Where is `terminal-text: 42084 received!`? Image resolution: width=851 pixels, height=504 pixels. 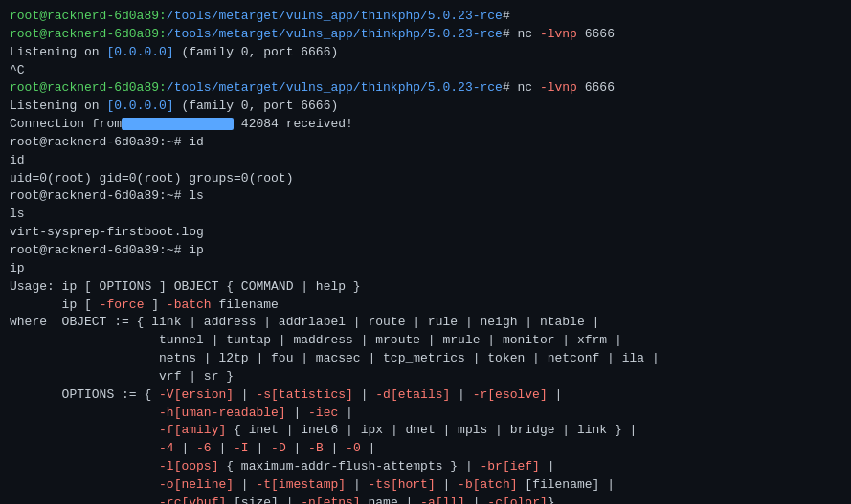
terminal-text: 42084 received! is located at coordinates (293, 124).